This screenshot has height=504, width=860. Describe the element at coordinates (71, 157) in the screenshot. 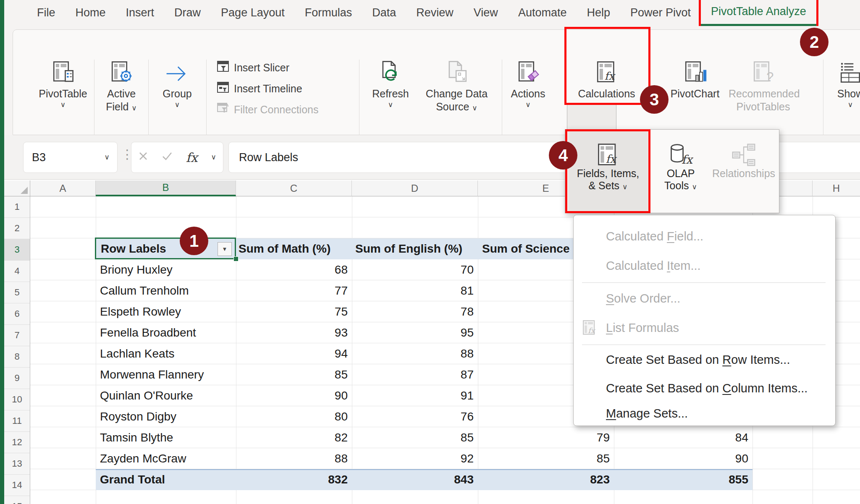

I see `name-box: B3 ∨` at that location.